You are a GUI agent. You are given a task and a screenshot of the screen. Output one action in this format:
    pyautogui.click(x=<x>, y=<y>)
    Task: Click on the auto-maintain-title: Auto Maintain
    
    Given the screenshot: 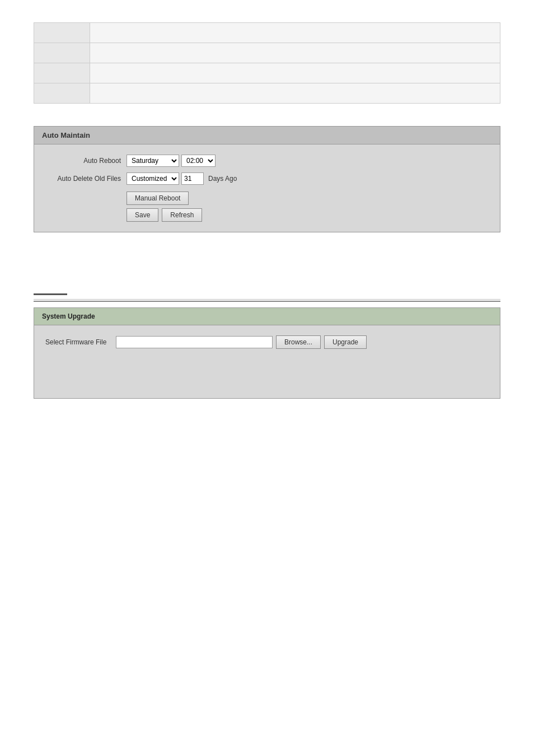 What is the action you would take?
    pyautogui.click(x=66, y=136)
    